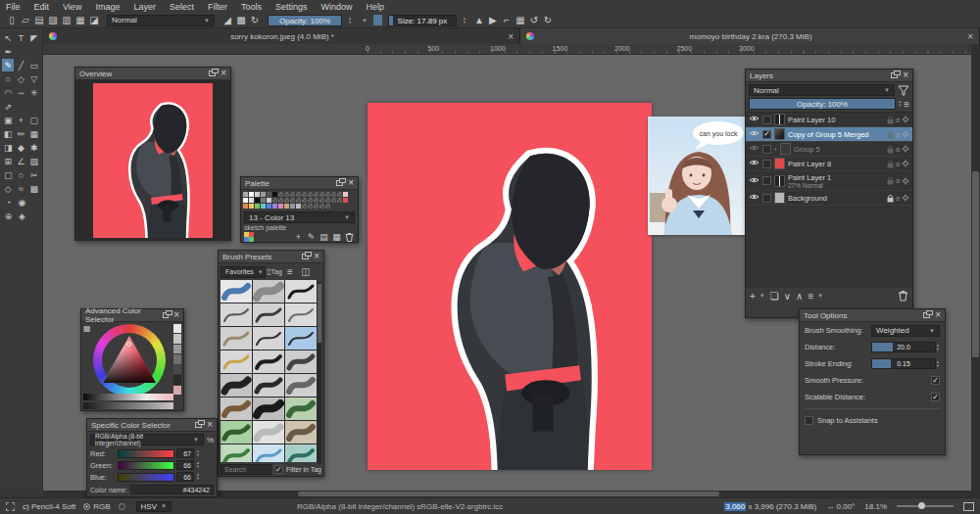  What do you see at coordinates (241, 20) in the screenshot?
I see `preserve-alpha-icon: ▩` at bounding box center [241, 20].